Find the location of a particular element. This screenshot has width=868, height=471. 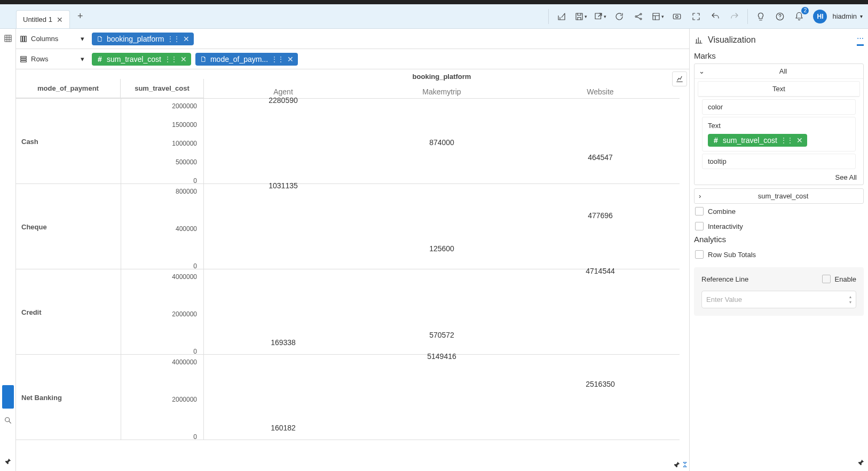

color-shelf: color is located at coordinates (779, 107).